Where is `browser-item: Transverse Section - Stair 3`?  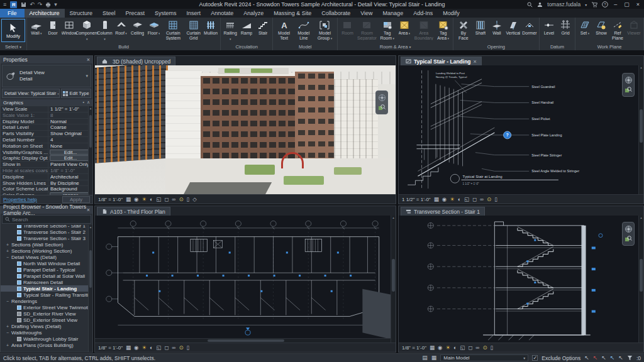
browser-item: Transverse Section - Stair 3 is located at coordinates (47, 238).